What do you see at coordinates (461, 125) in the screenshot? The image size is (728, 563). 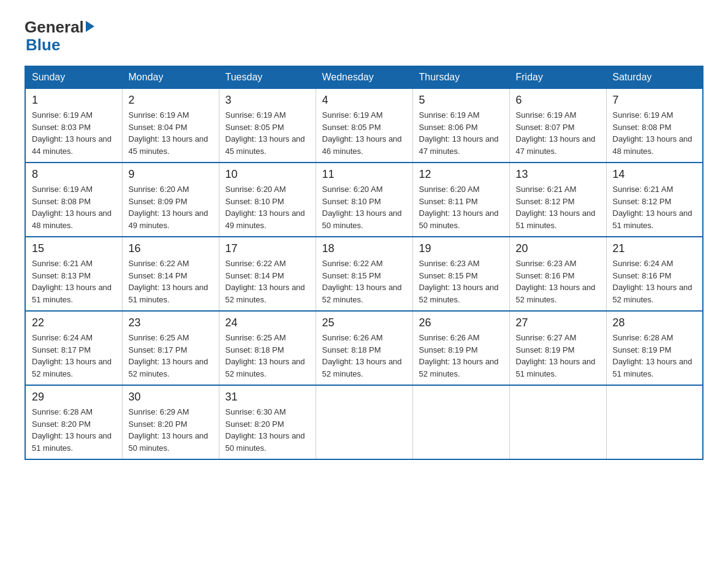 I see `calendar-cell: 5 Sunrise: 6:19 AM Sunset: 8:06 PM Dayli…` at bounding box center [461, 125].